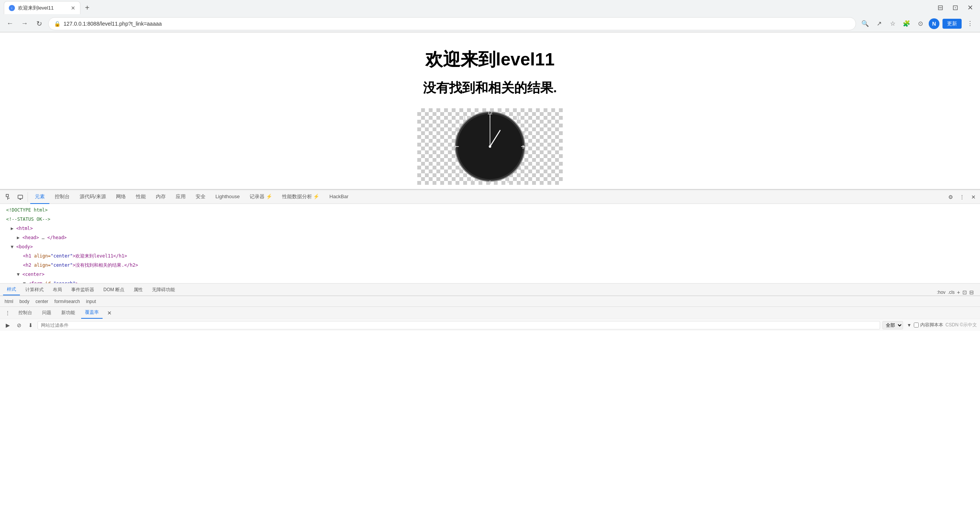 The height and width of the screenshot is (528, 980). I want to click on devtools-tabs: 元素 控制台 源代码/来源 网络 性能 内存 应用 安全 Lighthouse …, so click(490, 197).